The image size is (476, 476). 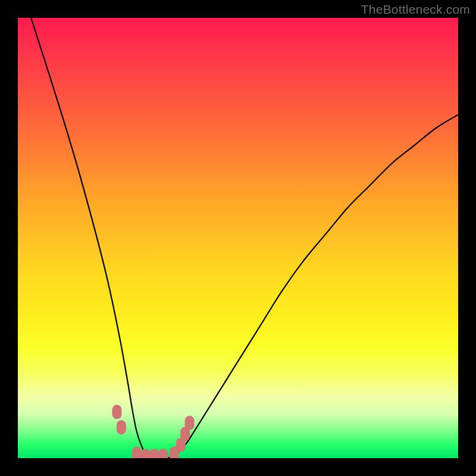 I want to click on watermark-text: TheBottleneck.com, so click(x=415, y=10).